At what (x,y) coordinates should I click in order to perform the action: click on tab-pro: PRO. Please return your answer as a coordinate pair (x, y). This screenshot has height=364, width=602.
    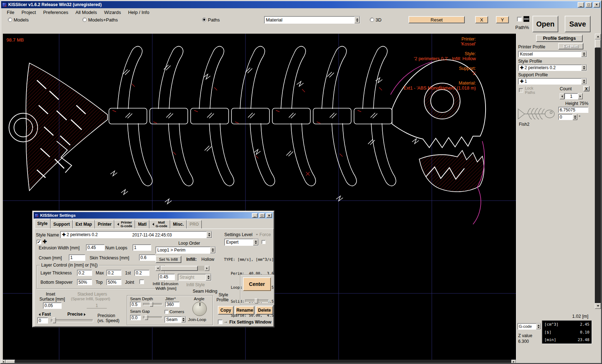
    Looking at the image, I should click on (194, 224).